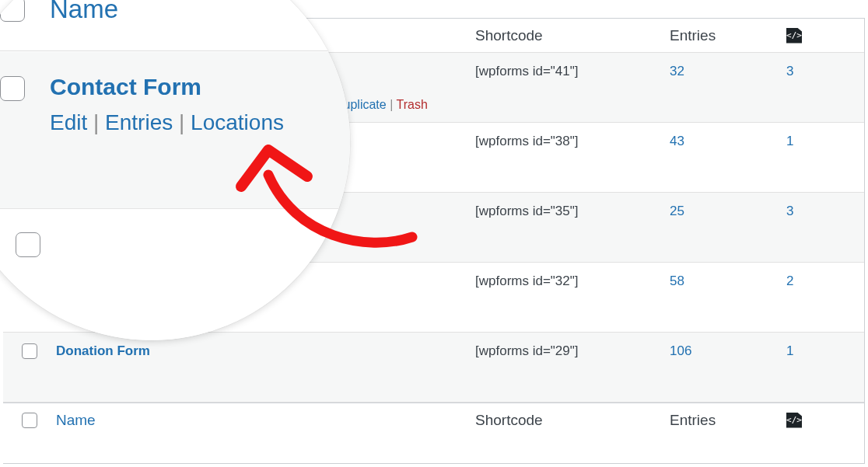 The height and width of the screenshot is (467, 868). Describe the element at coordinates (509, 420) in the screenshot. I see `column-footer-shortcode: Shortcode` at that location.